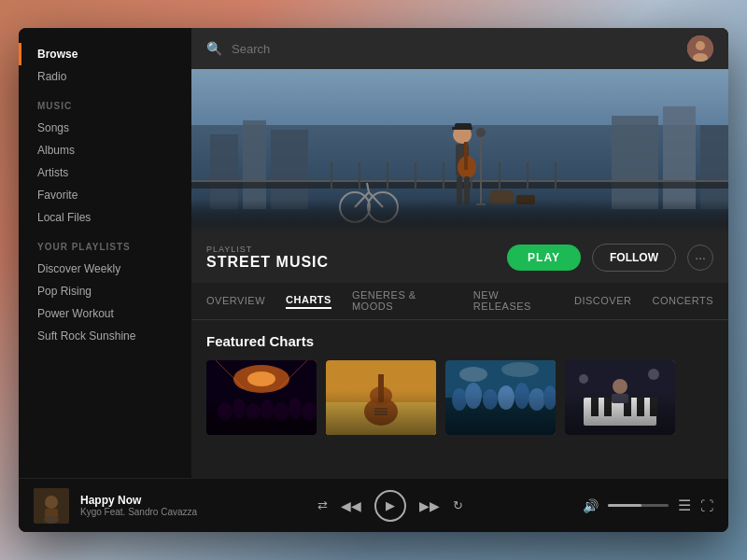 Image resolution: width=747 pixels, height=560 pixels. Describe the element at coordinates (138, 500) in the screenshot. I see `player-title: Happy Now` at that location.